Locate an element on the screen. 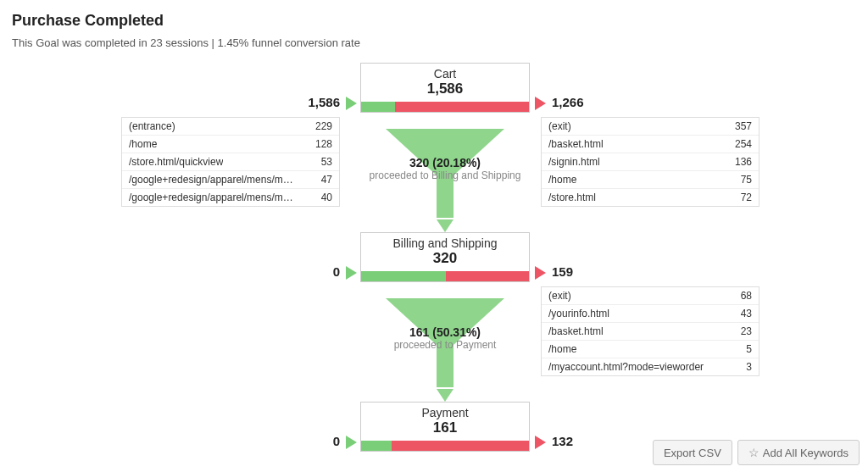  funnel-step: 1,586 Cart 1,586 1,266 (entrance)229 /ho… is located at coordinates (434, 97).